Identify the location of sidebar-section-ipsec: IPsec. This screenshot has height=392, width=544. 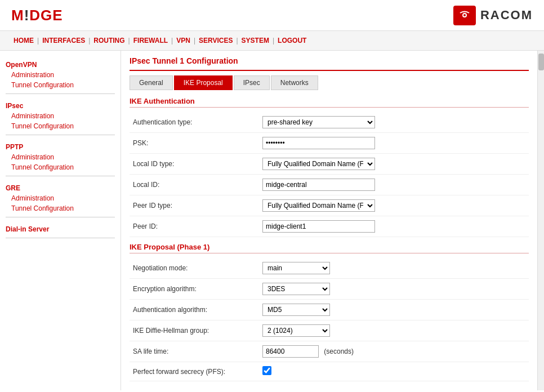
(60, 104).